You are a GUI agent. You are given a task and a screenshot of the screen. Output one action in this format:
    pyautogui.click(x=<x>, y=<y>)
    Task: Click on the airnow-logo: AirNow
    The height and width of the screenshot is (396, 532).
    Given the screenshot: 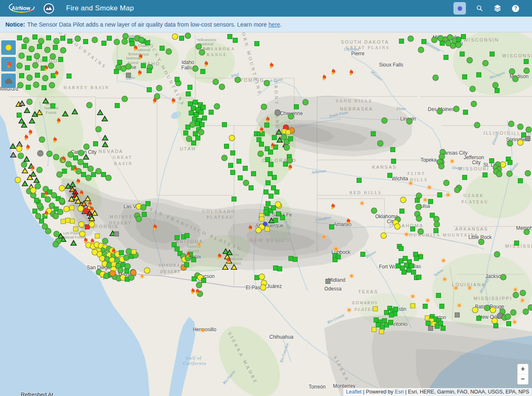 What is the action you would take?
    pyautogui.click(x=22, y=8)
    